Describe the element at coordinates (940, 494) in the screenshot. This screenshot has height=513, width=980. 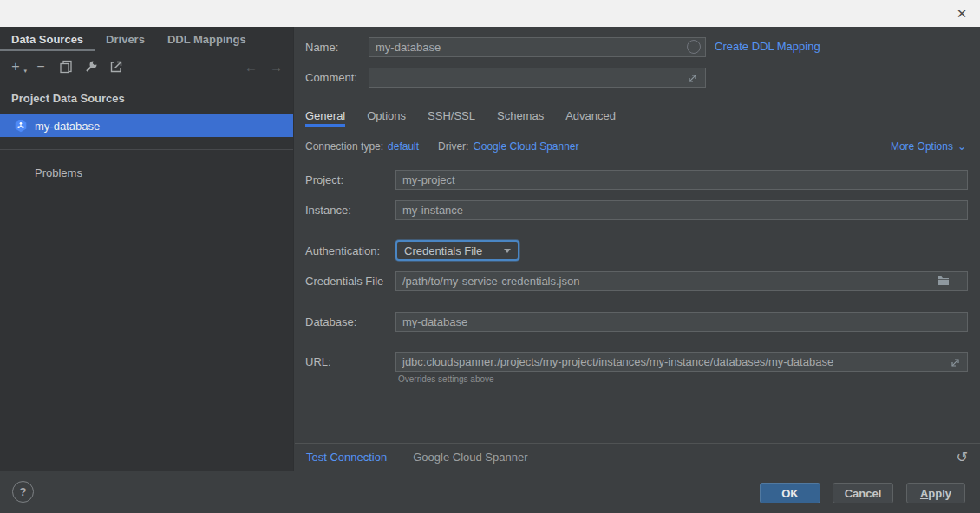
I see `apply-rest: pply` at that location.